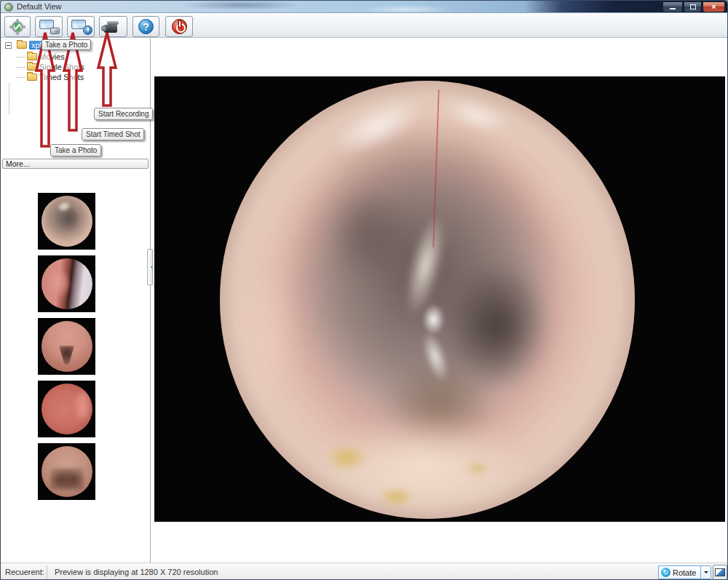 The width and height of the screenshot is (728, 580). What do you see at coordinates (9, 99) in the screenshot?
I see `tree-guide-line` at bounding box center [9, 99].